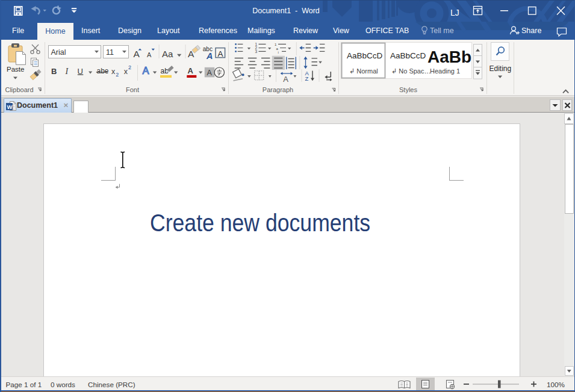 Image resolution: width=575 pixels, height=392 pixels. Describe the element at coordinates (54, 71) in the screenshot. I see `svg-text: B` at that location.